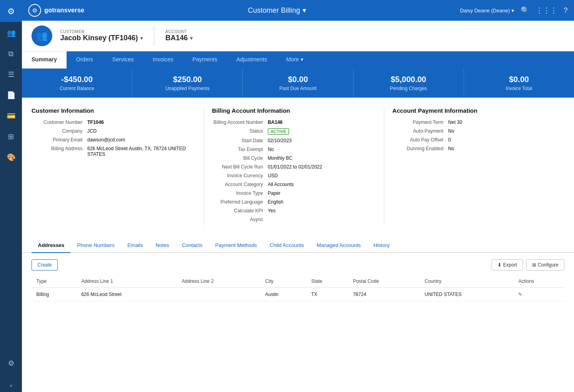 The image size is (574, 392). I want to click on sidebar-item-palette: 🎨, so click(11, 157).